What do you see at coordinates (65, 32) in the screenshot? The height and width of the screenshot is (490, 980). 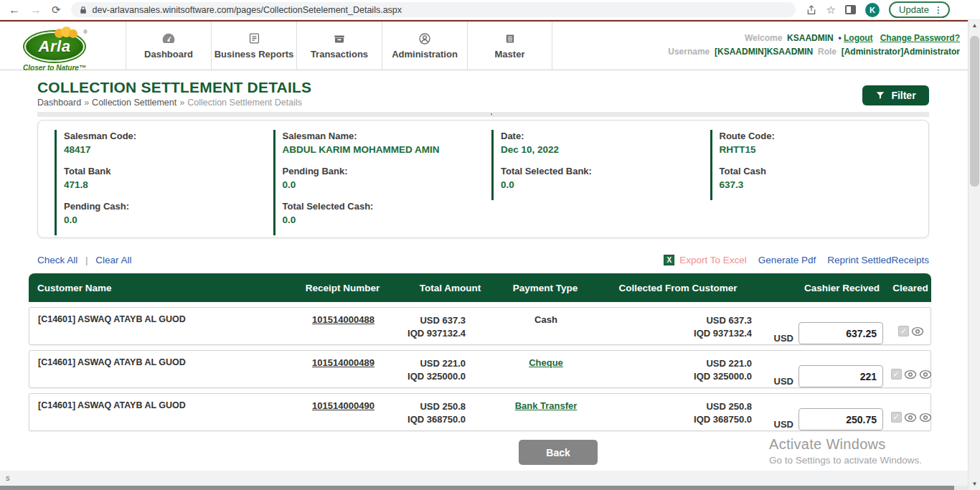 I see `flower-icon` at bounding box center [65, 32].